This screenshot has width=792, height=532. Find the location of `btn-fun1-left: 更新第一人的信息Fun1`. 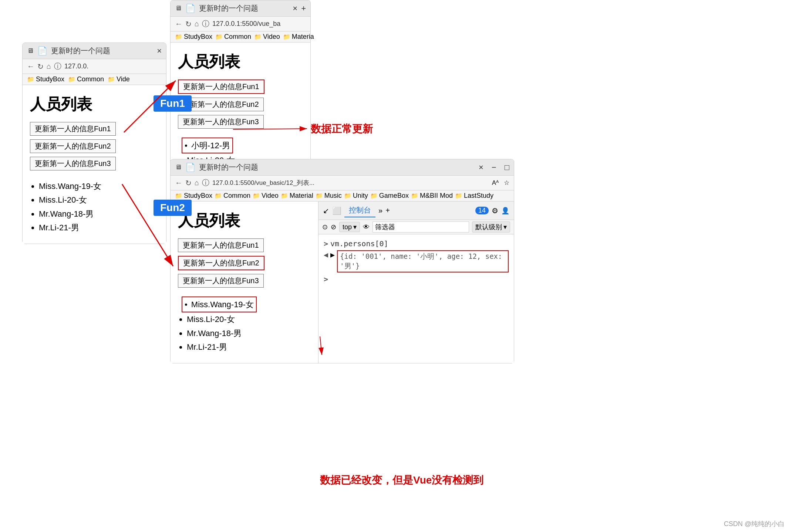

btn-fun1-left: 更新第一人的信息Fun1 is located at coordinates (73, 129).